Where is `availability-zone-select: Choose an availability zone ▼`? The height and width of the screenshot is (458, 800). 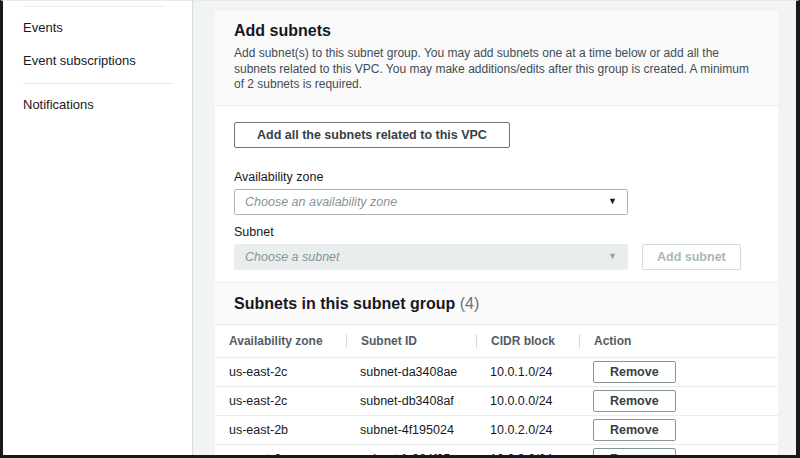 availability-zone-select: Choose an availability zone ▼ is located at coordinates (431, 202).